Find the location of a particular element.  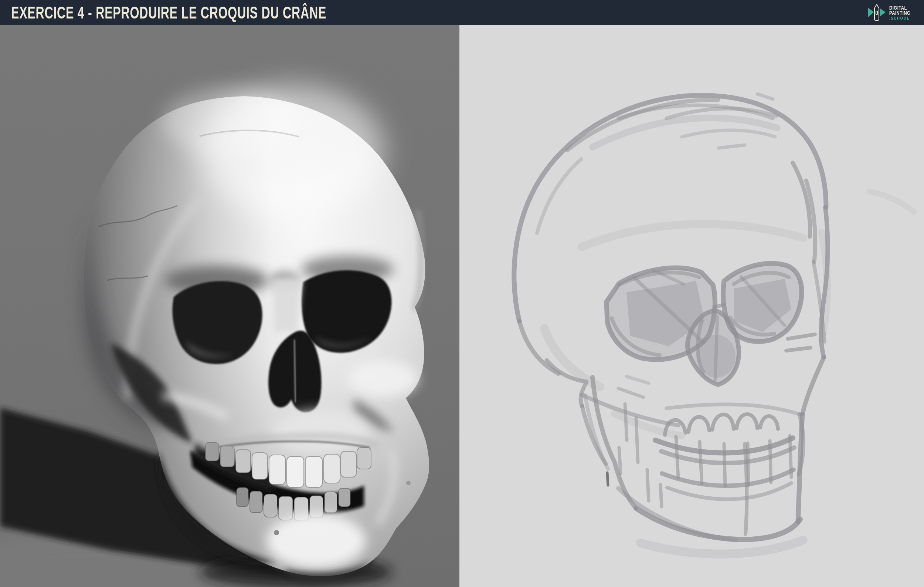

header-bar: EXERCICE 4 - REPRODUIRE LE CROQUIS DU CR… is located at coordinates (462, 13).